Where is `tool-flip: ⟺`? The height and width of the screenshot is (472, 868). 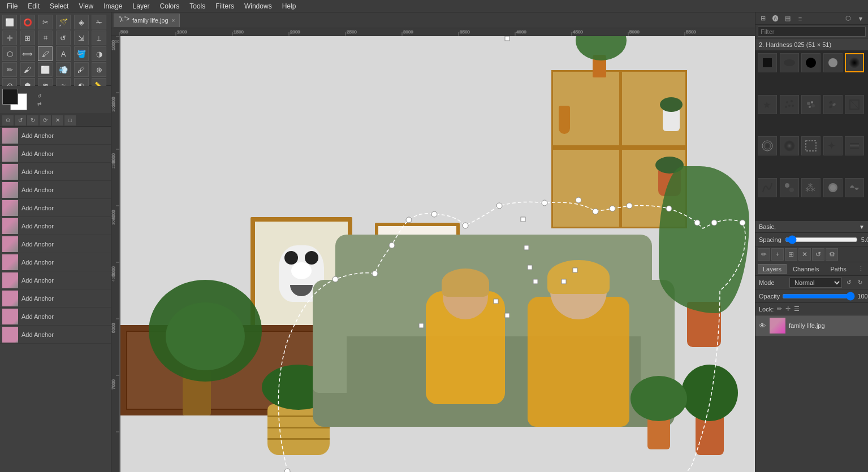 tool-flip: ⟺ is located at coordinates (28, 54).